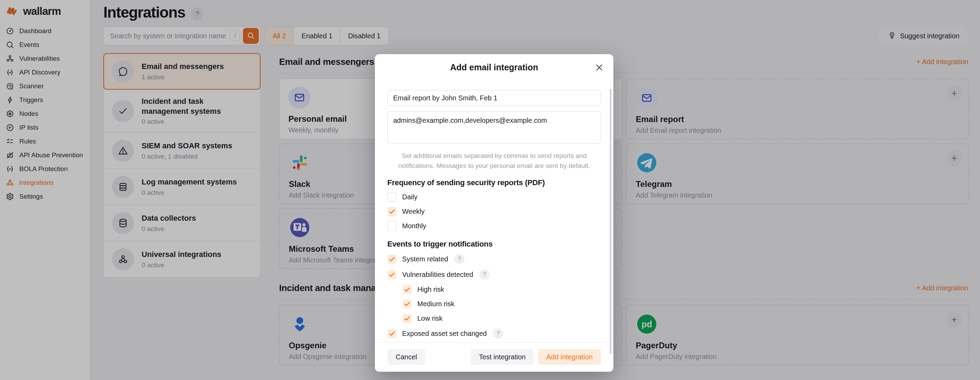  What do you see at coordinates (436, 304) in the screenshot?
I see `checkbox-label: Medium risk` at bounding box center [436, 304].